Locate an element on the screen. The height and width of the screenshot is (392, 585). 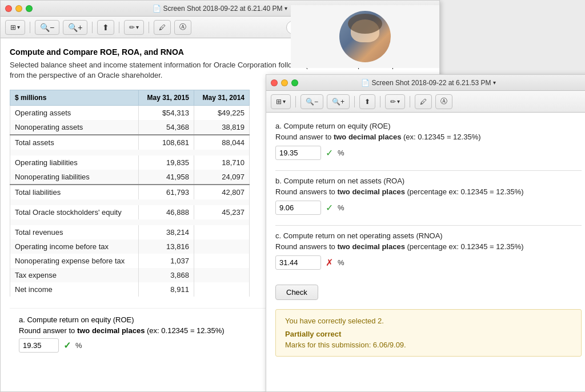
zoom-in-button: 🔍+ is located at coordinates (75, 27).